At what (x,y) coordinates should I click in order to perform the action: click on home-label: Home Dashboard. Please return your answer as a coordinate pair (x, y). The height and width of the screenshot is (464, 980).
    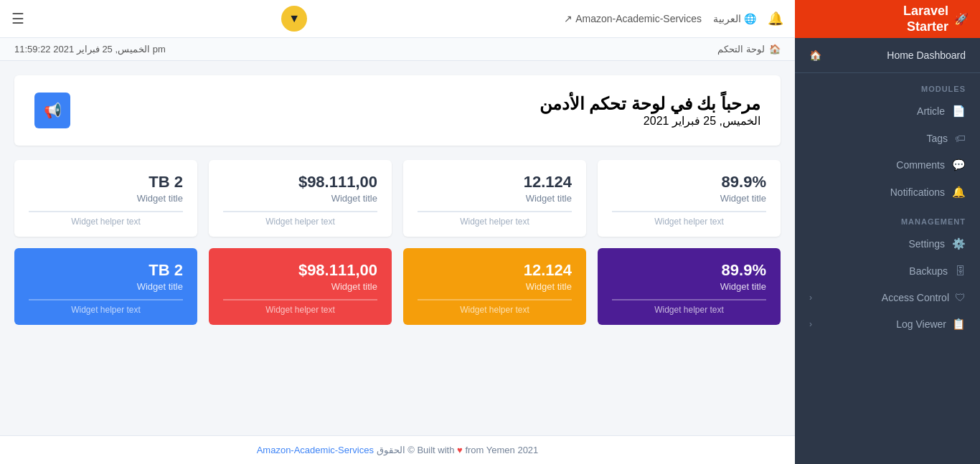
    Looking at the image, I should click on (926, 55).